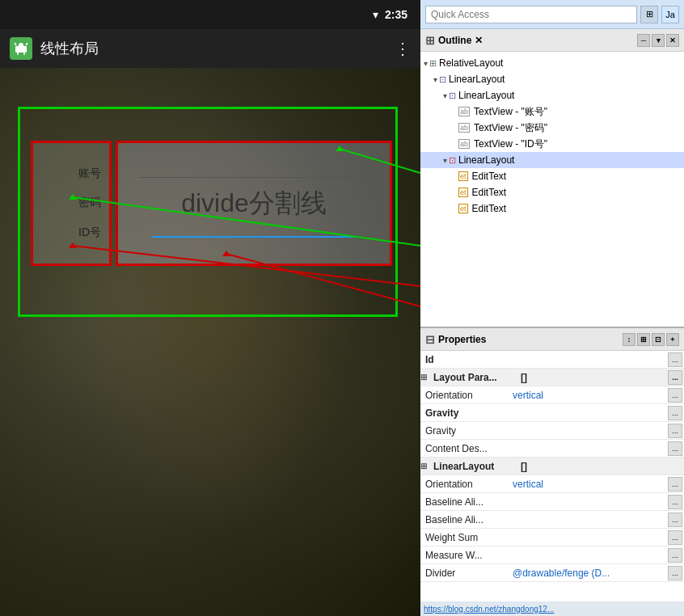  I want to click on prop-key-orientation-2: Orientation, so click(465, 484).